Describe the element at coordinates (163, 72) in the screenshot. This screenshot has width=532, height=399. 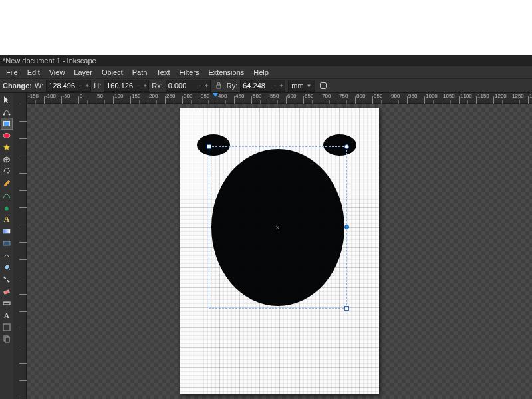
I see `menu-text: Text` at that location.